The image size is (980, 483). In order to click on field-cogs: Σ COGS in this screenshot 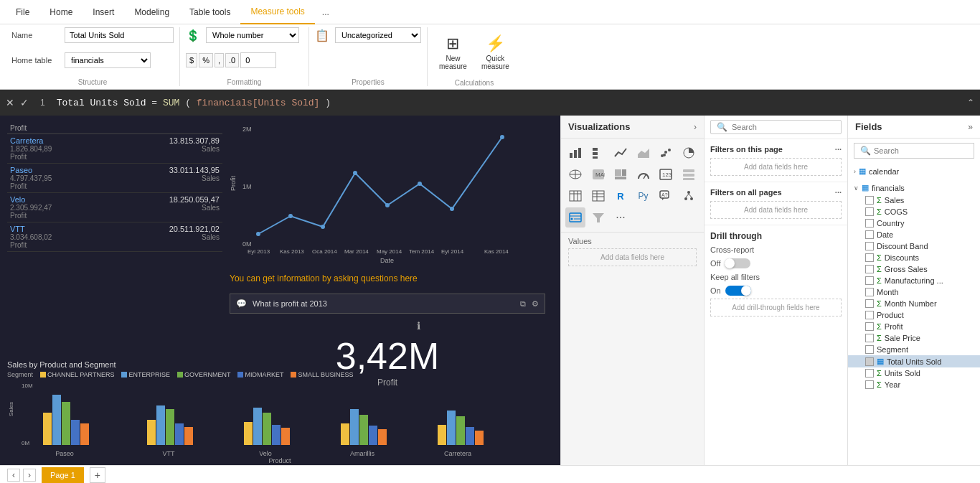, I will do `click(914, 212)`.